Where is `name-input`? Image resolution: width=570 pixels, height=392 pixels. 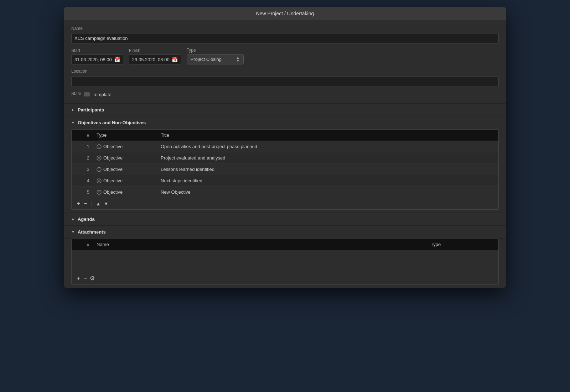 name-input is located at coordinates (285, 38).